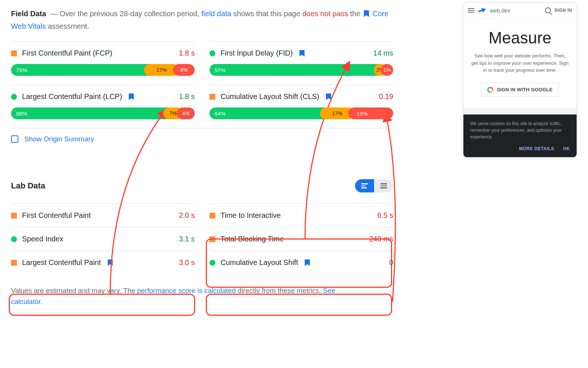 This screenshot has width=588, height=368. I want to click on cookie-text: We serve cookies on this site to analyze…, so click(520, 130).